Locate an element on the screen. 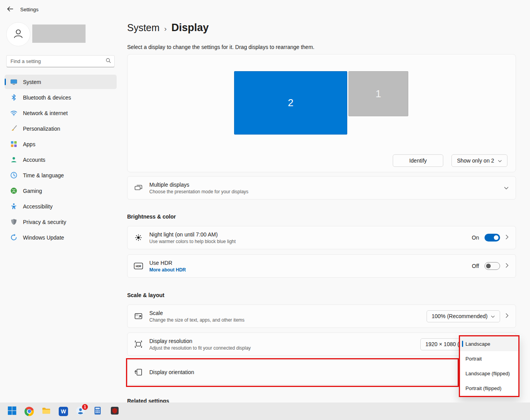  sidebar-item-accessibility: Accessibility is located at coordinates (61, 206).